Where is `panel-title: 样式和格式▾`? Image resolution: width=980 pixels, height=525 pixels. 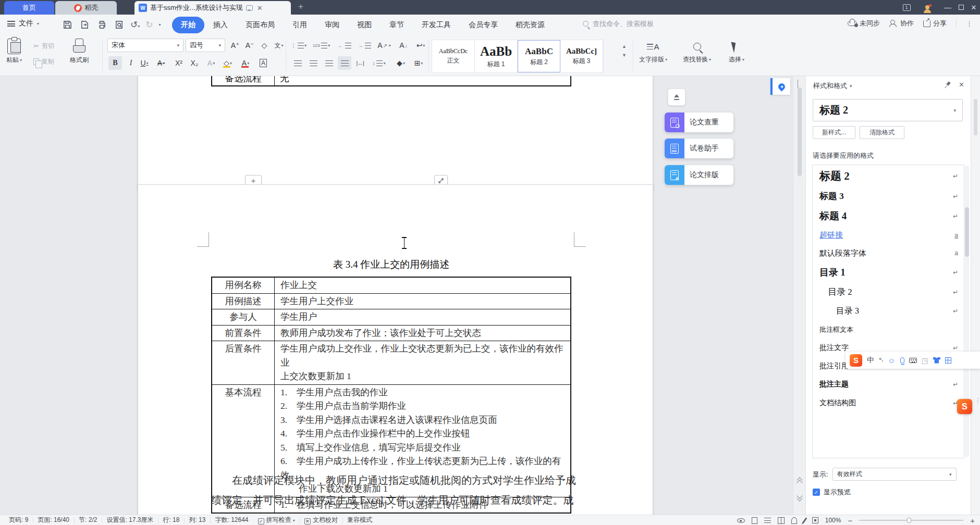 panel-title: 样式和格式▾ is located at coordinates (833, 86).